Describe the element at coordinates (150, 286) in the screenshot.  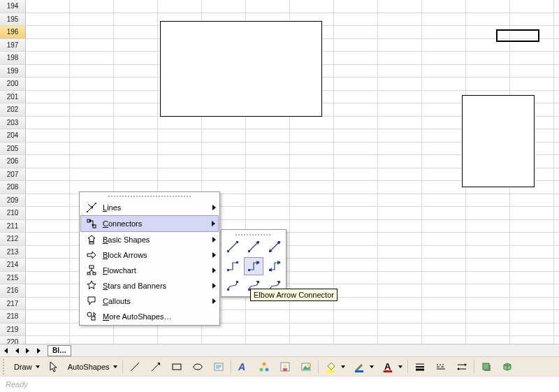
I see `menu-item-stars-and-banners: Stars and Banners` at that location.